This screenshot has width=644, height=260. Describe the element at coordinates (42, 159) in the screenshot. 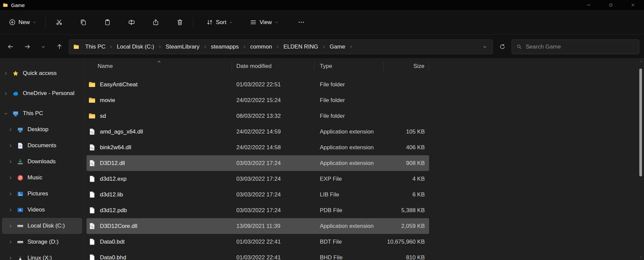

I see `sidebar: Quick accessOneDrive - PersonalThis PCDe…` at that location.